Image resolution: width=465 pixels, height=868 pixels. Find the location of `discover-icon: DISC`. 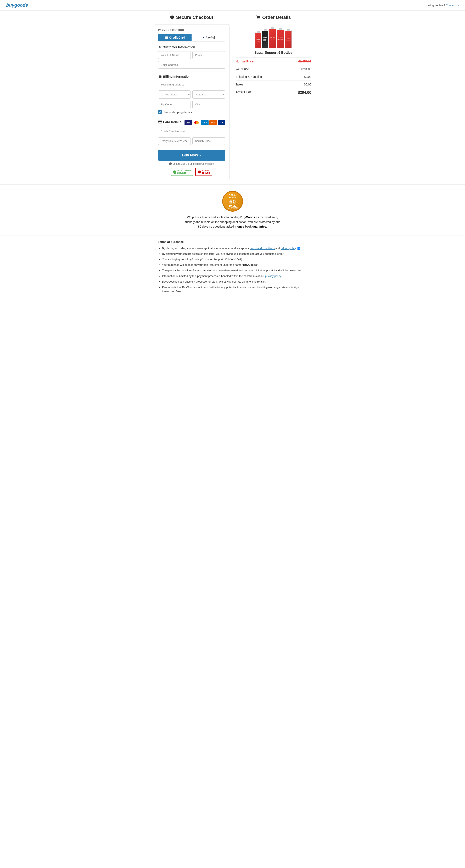

discover-icon: DISC is located at coordinates (213, 123).